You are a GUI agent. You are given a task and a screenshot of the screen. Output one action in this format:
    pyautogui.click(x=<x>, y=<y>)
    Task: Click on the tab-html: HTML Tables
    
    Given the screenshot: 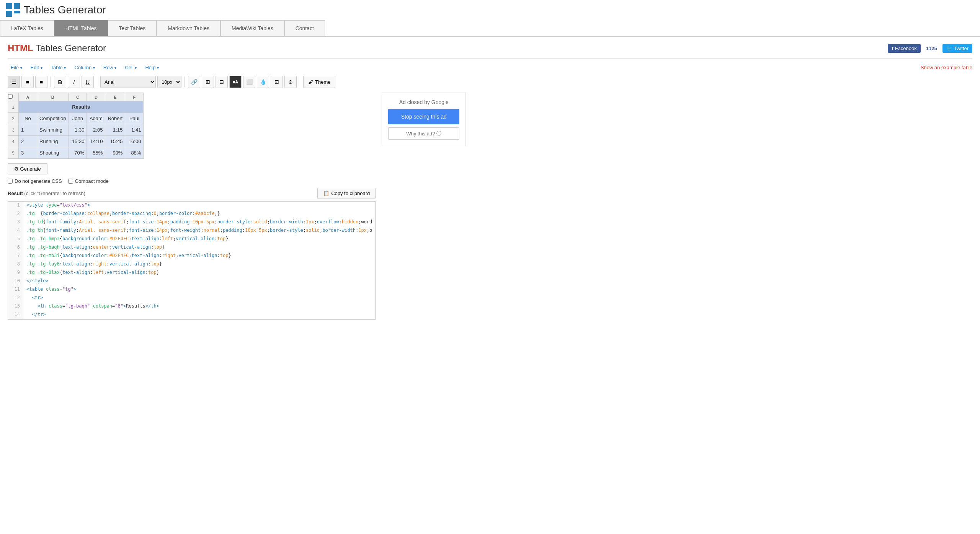 What is the action you would take?
    pyautogui.click(x=81, y=28)
    